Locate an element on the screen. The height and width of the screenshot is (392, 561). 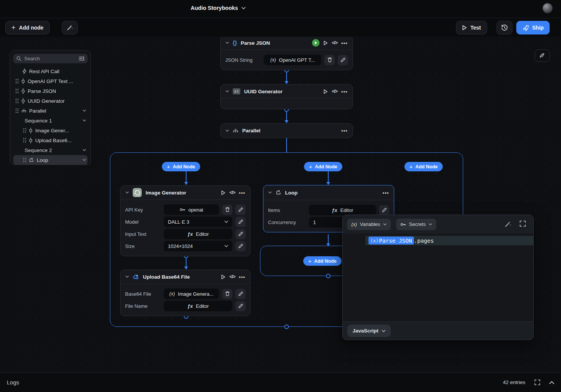
code-editor-area: (x) Parse JSON .pages is located at coordinates (438, 278).